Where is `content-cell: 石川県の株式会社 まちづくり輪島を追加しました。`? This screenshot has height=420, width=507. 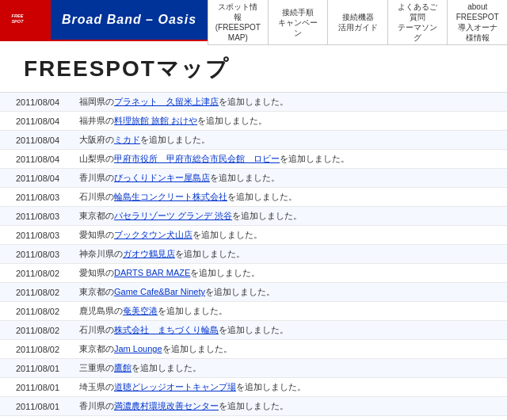 content-cell: 石川県の株式会社 まちづくり輪島を追加しました。 is located at coordinates (289, 330).